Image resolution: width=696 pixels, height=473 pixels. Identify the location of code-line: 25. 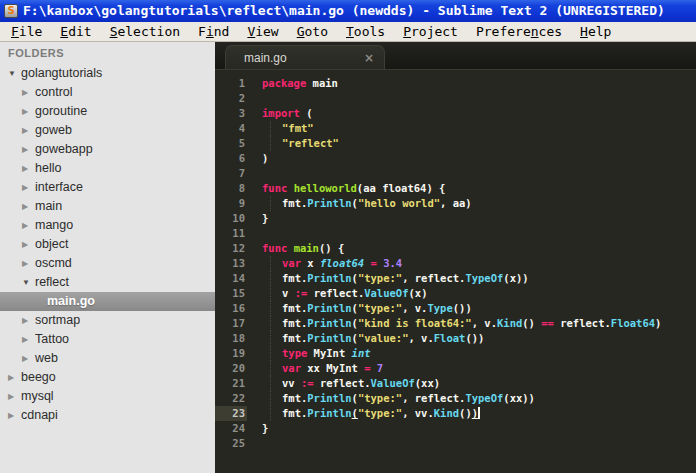
(456, 444).